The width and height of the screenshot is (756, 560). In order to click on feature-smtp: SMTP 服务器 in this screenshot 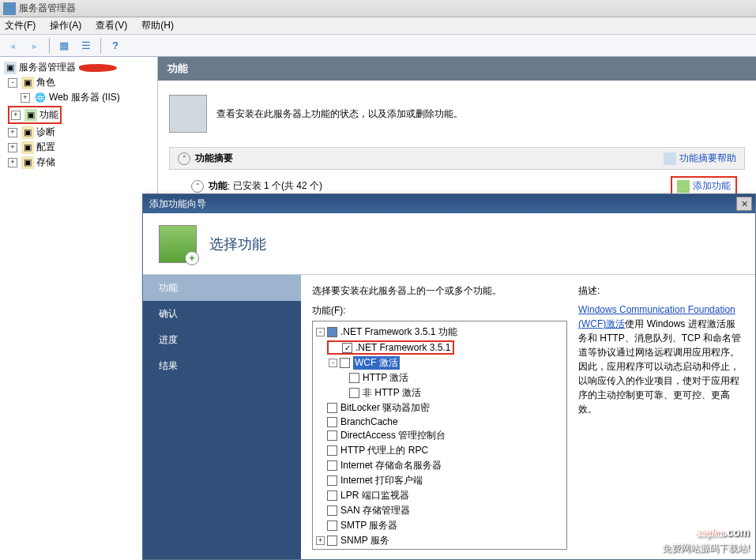, I will do `click(439, 526)`.